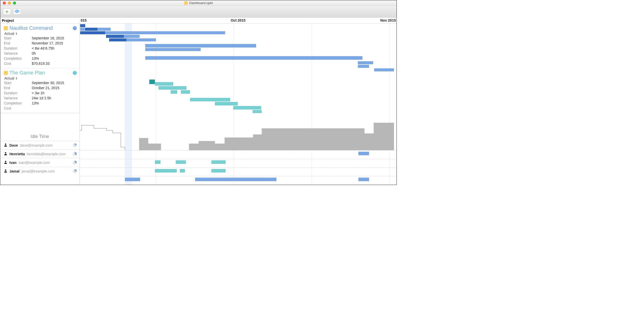 The height and width of the screenshot is (309, 644). Describe the element at coordinates (41, 108) in the screenshot. I see `project-field-row: Cost` at that location.